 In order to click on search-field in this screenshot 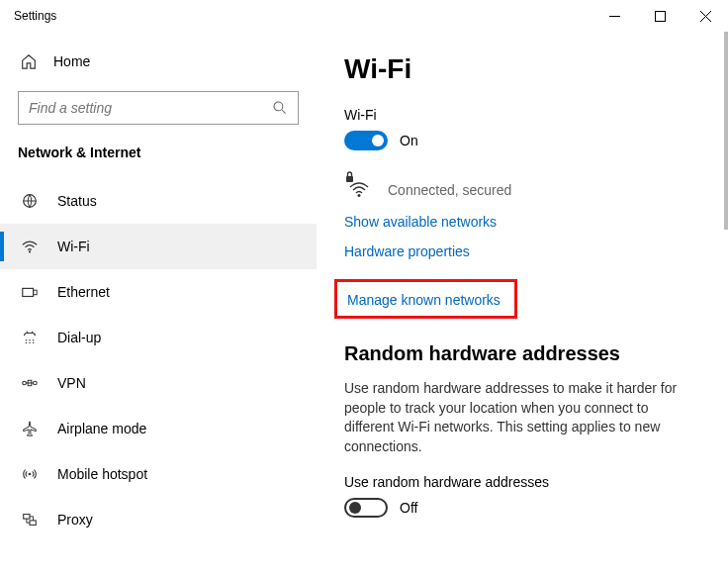, I will do `click(150, 108)`.